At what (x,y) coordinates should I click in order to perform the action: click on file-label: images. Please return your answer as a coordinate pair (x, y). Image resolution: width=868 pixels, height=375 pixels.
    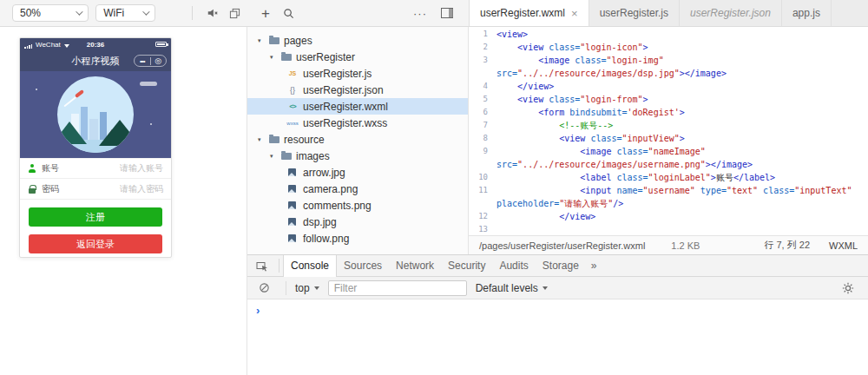
    Looking at the image, I should click on (312, 156).